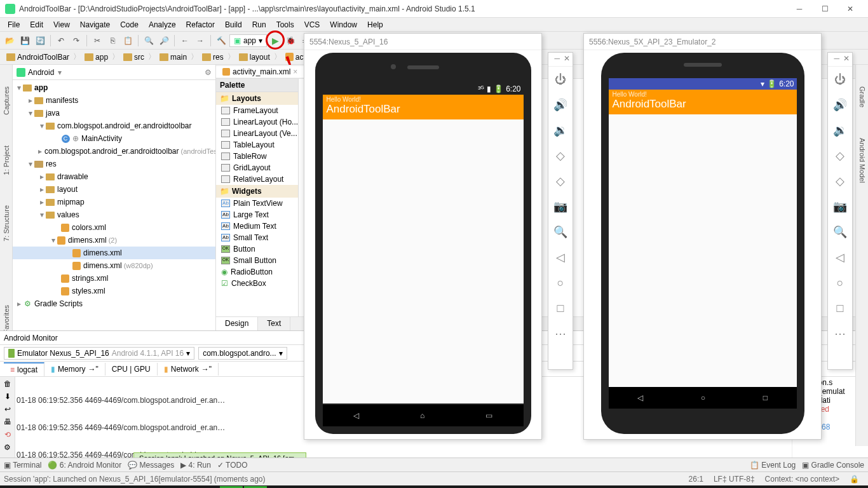 The image size is (868, 488). I want to click on tab-messages: 💬 Messages, so click(151, 465).